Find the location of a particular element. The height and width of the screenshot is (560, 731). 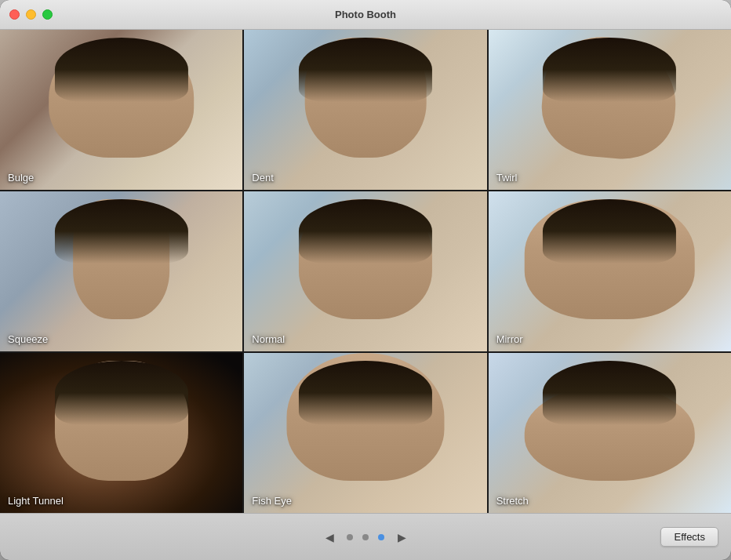

photo-bg-normal is located at coordinates (366, 271).